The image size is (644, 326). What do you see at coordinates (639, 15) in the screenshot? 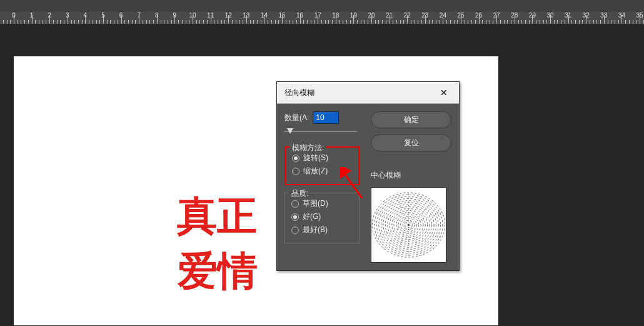
I see `ruler-label: 35` at bounding box center [639, 15].